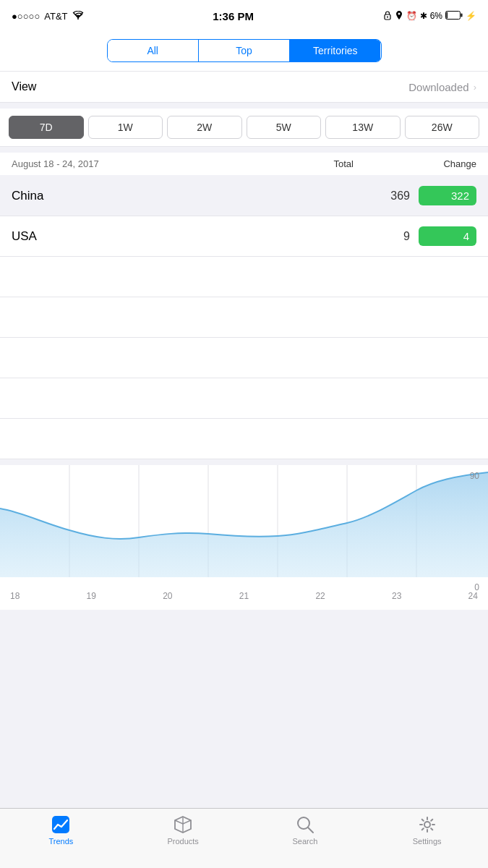 The width and height of the screenshot is (488, 868). Describe the element at coordinates (305, 825) in the screenshot. I see `search-icon` at that location.